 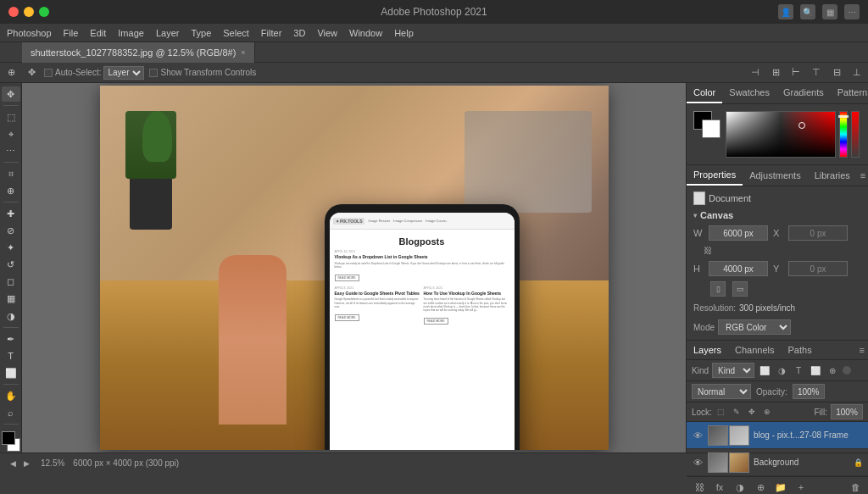 I want to click on file-tab: shutterstock_1027788352.jpg @ 12.5% (RGB…, so click(x=139, y=53).